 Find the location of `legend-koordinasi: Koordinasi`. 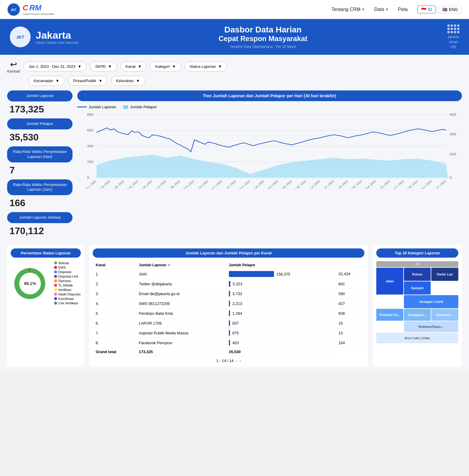

legend-koordinasi: Koordinasi is located at coordinates (67, 299).